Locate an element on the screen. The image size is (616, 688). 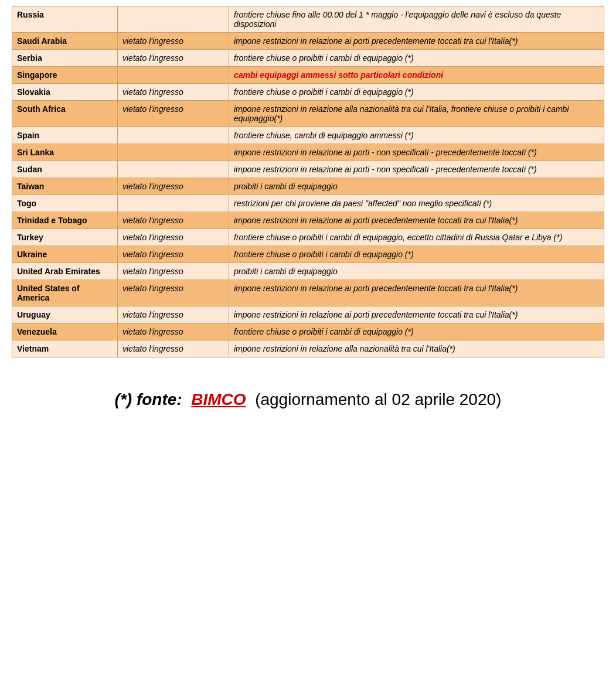
footer-suffix: (aggiornamento al 02 aprile 2020) is located at coordinates (378, 400).